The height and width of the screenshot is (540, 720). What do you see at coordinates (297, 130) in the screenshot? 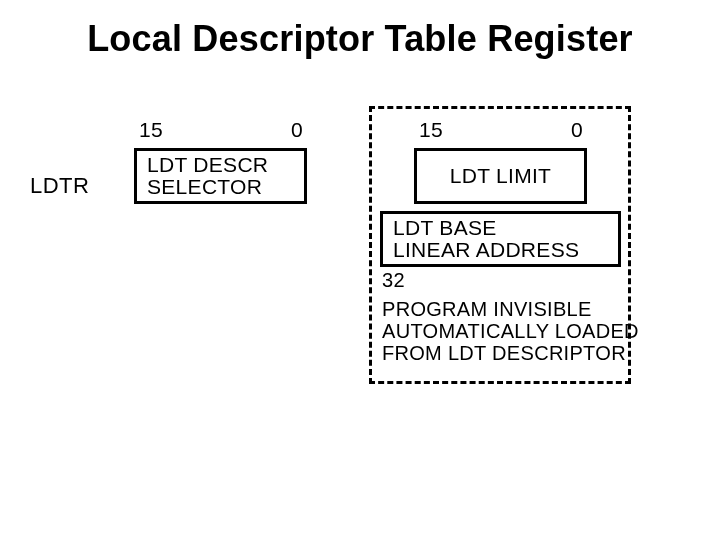
I see `left-bit-low: 0` at bounding box center [297, 130].